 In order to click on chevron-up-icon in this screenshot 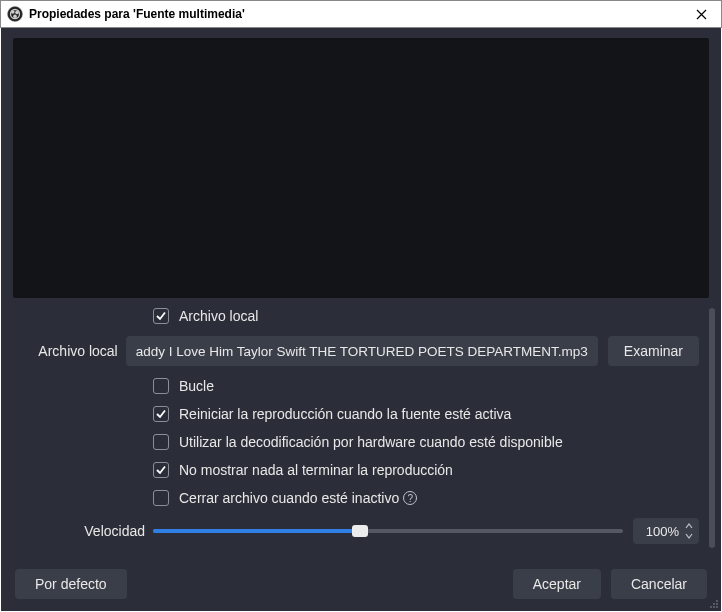, I will do `click(689, 526)`.